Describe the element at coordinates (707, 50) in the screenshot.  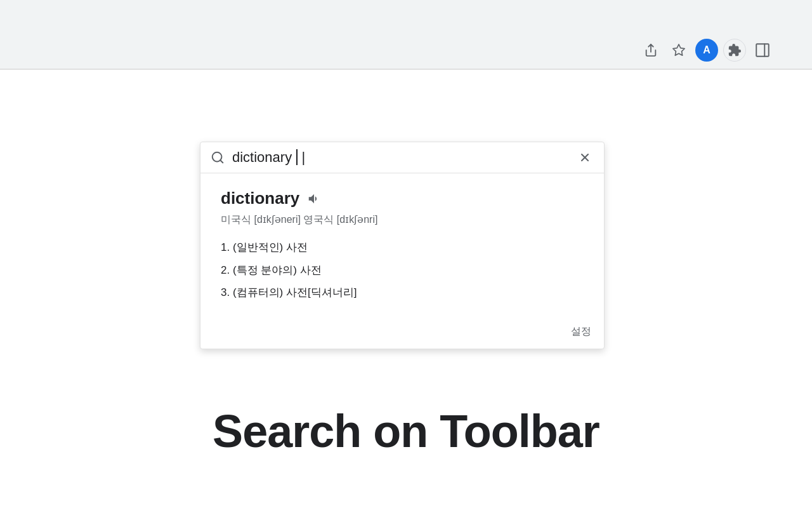
I see `translate-icon: A` at that location.